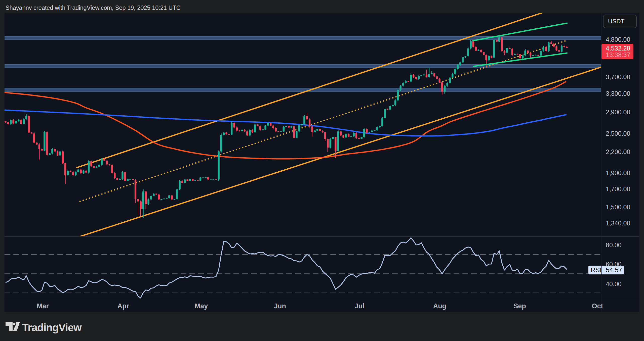  Describe the element at coordinates (201, 306) in the screenshot. I see `svg-text: May` at that location.